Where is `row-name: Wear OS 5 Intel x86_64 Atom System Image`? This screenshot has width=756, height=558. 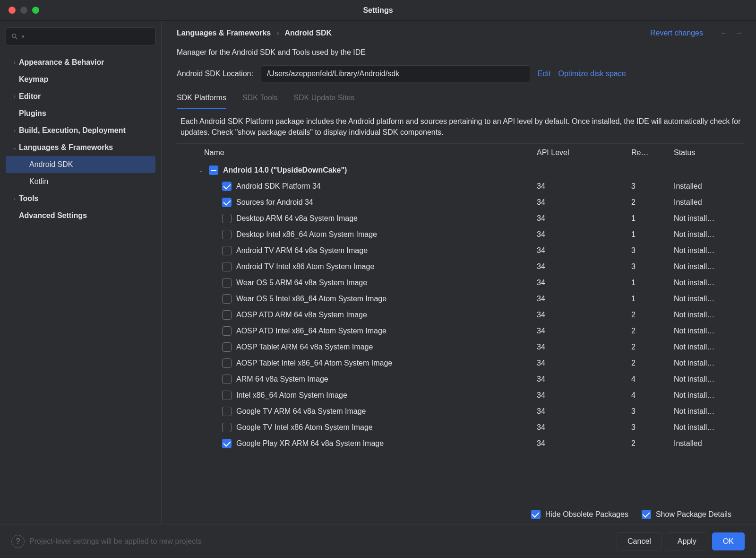 row-name: Wear OS 5 Intel x86_64 Atom System Image is located at coordinates (311, 299).